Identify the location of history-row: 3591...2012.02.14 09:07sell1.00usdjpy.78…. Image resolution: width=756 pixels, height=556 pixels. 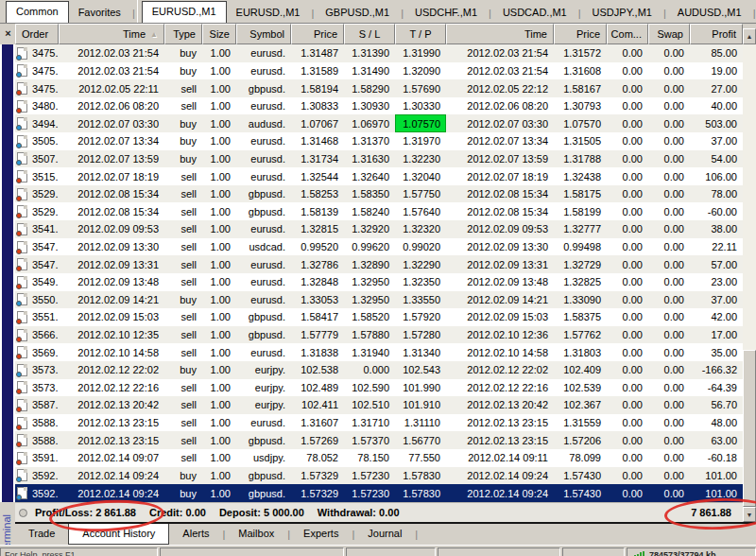
(379, 458).